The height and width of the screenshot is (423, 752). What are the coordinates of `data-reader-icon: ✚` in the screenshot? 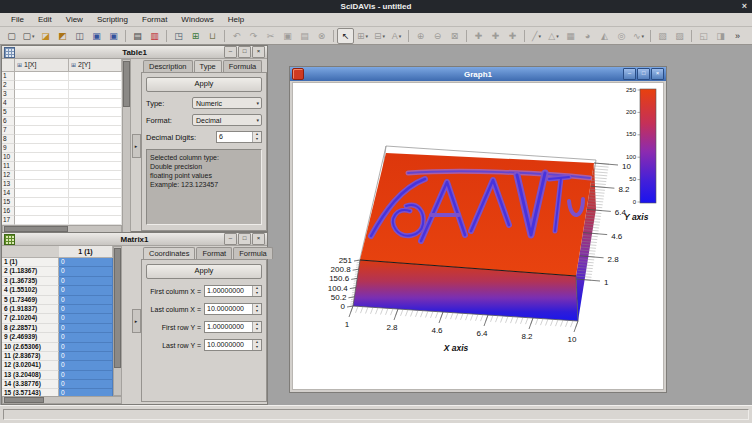 It's located at (496, 36).